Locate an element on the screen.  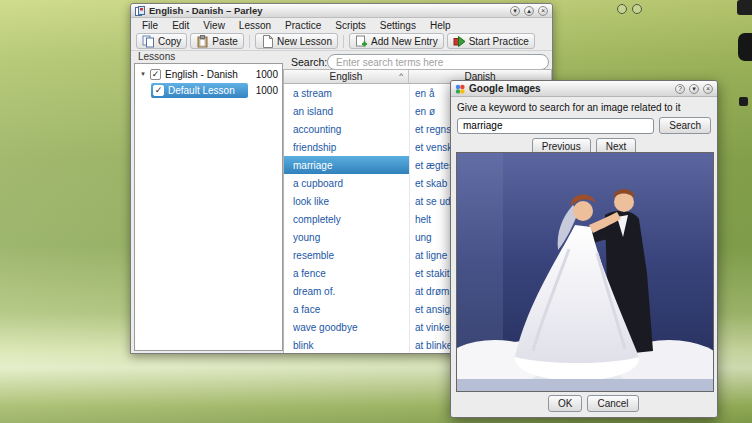
expander-icon: ▾ is located at coordinates (143, 74).